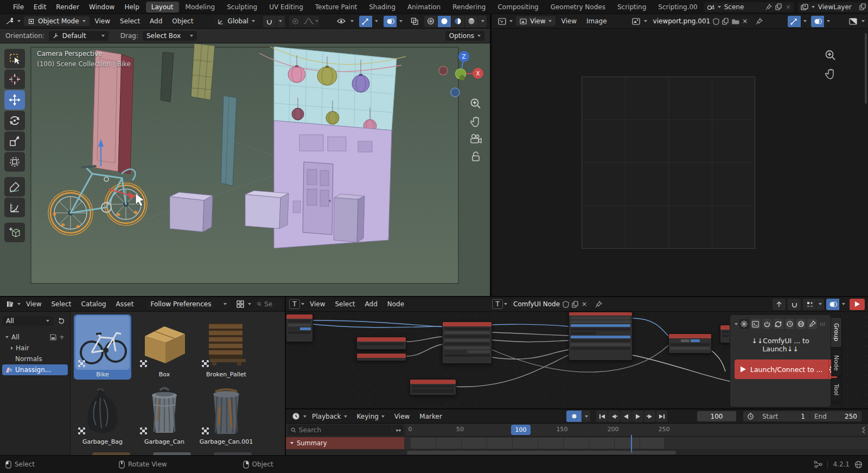 The image size is (868, 473). What do you see at coordinates (837, 363) in the screenshot?
I see `sidebar-tab-node: Node` at bounding box center [837, 363].